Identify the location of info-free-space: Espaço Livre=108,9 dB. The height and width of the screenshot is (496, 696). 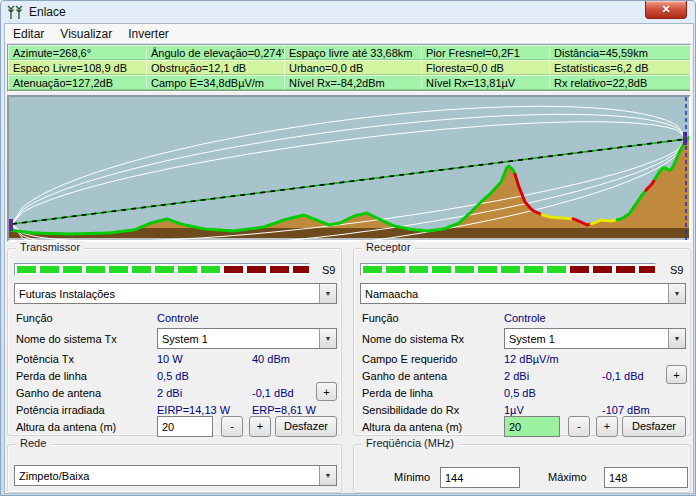
(77, 68).